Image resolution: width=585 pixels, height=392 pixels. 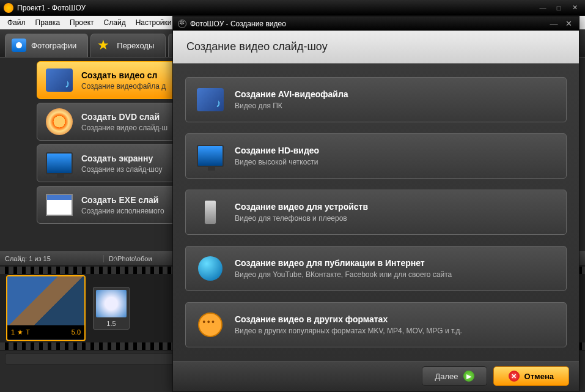 I want to click on menu-slide: Слайд, so click(x=115, y=23).